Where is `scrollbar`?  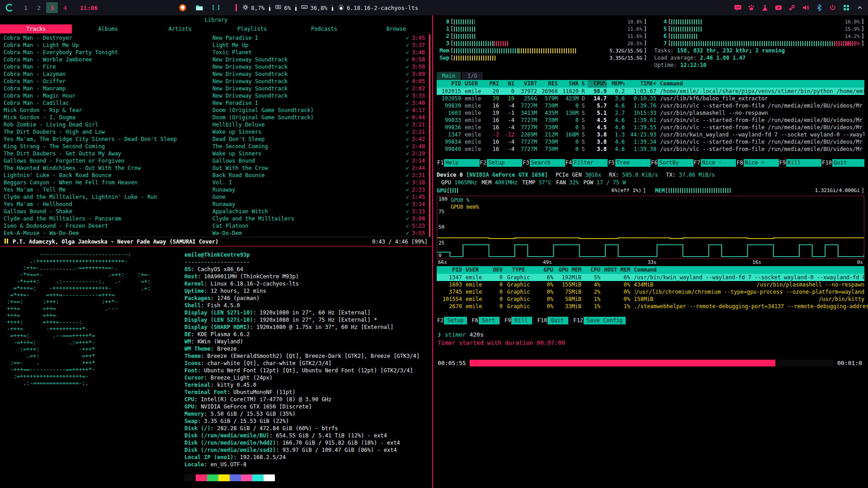
scrollbar is located at coordinates (429, 136).